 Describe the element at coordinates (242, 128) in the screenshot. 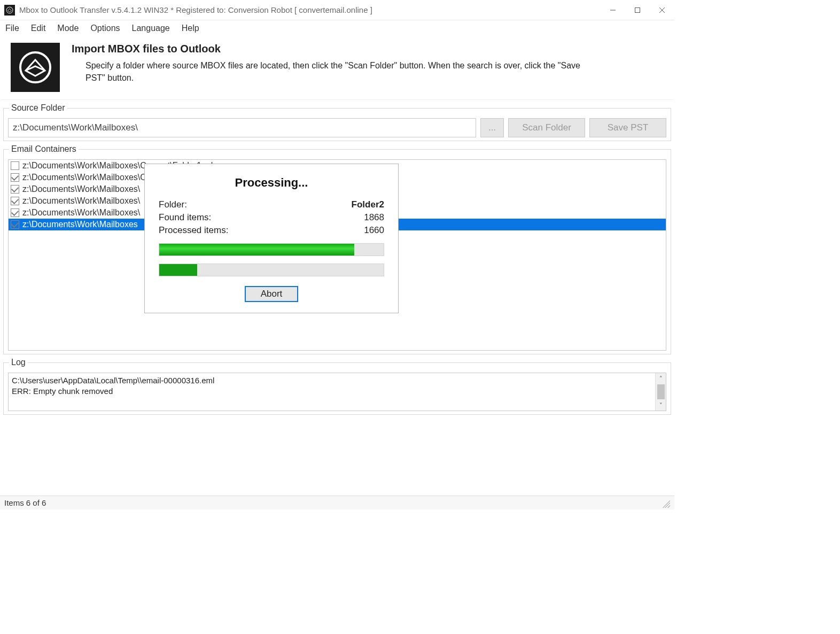

I see `source-path-input` at that location.